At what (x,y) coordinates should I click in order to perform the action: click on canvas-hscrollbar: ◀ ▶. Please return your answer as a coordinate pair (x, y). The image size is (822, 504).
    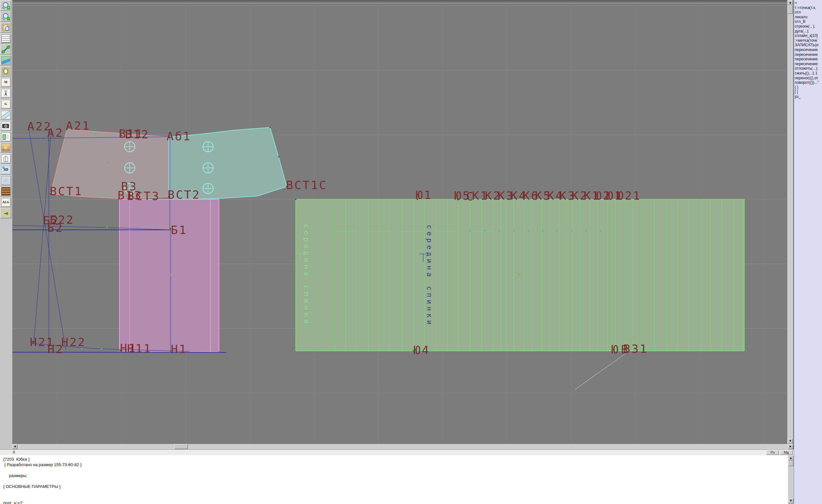
    Looking at the image, I should click on (403, 447).